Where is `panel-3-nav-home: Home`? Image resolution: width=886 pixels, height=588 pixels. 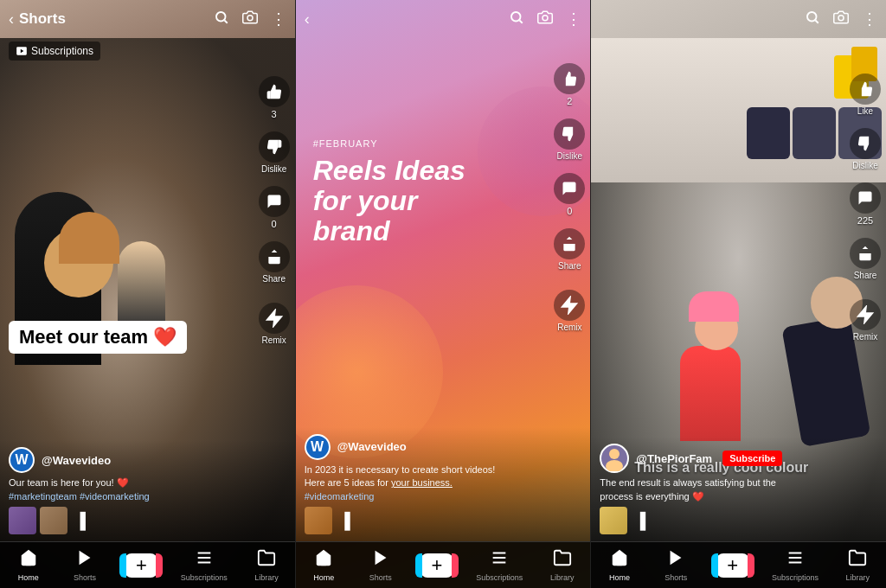 panel-3-nav-home: Home is located at coordinates (620, 566).